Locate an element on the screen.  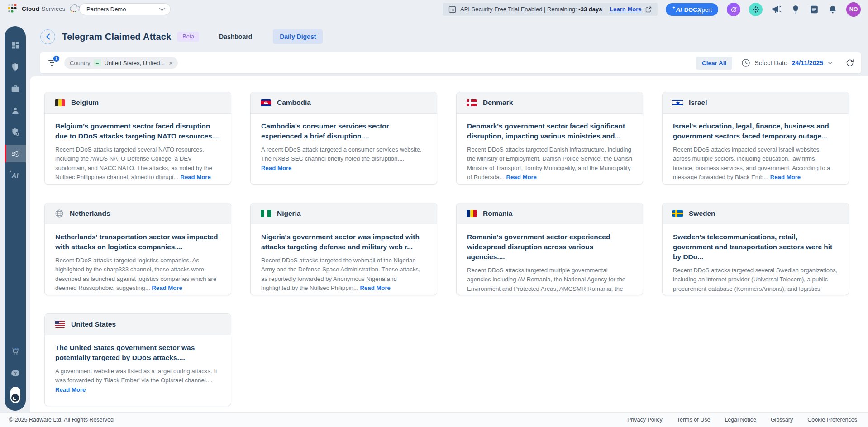
tab-dashboard: Dashboard is located at coordinates (235, 37).